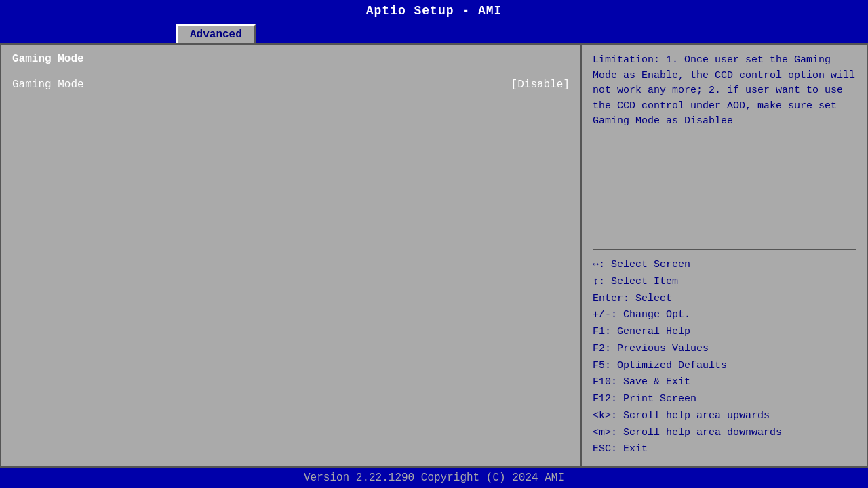 The width and height of the screenshot is (868, 488). I want to click on key-hint-select-item: ↕: Select Item, so click(724, 282).